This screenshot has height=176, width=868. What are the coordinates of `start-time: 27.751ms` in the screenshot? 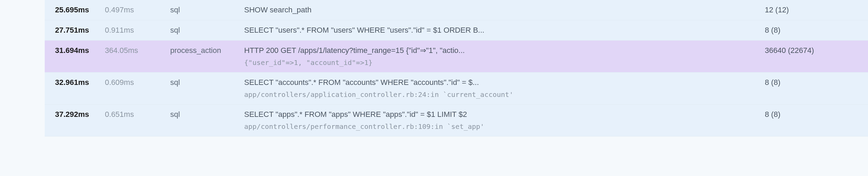 It's located at (75, 30).